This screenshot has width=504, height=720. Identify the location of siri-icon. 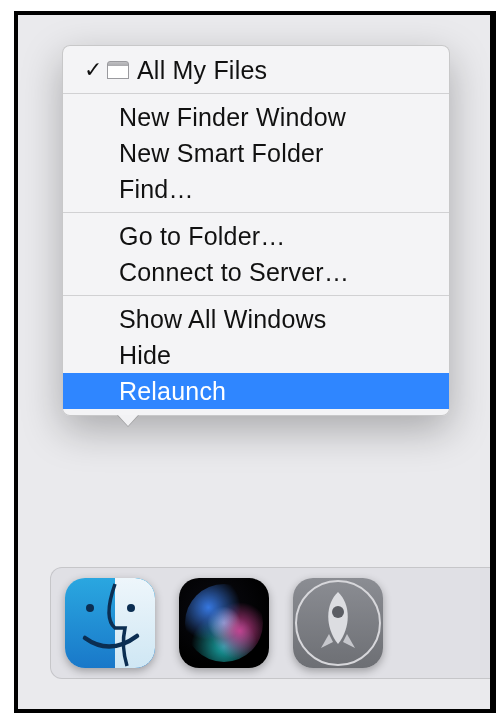
(224, 623).